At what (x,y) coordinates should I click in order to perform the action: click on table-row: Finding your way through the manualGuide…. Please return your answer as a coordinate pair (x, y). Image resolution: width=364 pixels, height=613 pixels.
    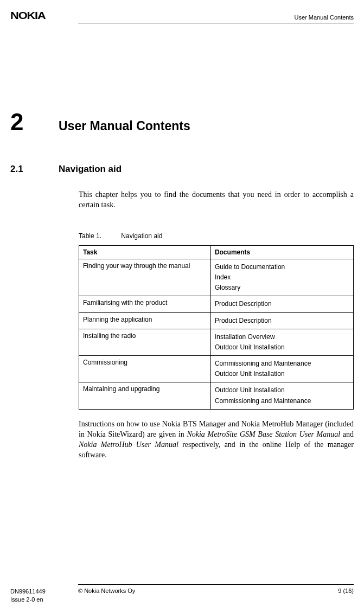
    Looking at the image, I should click on (216, 278).